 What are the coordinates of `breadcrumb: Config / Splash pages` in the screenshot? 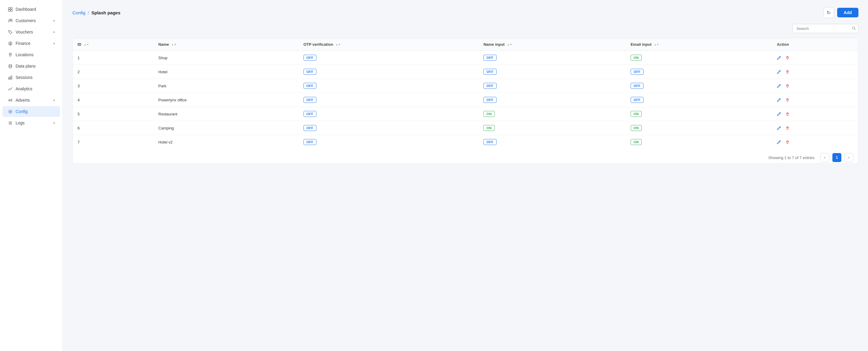 It's located at (96, 13).